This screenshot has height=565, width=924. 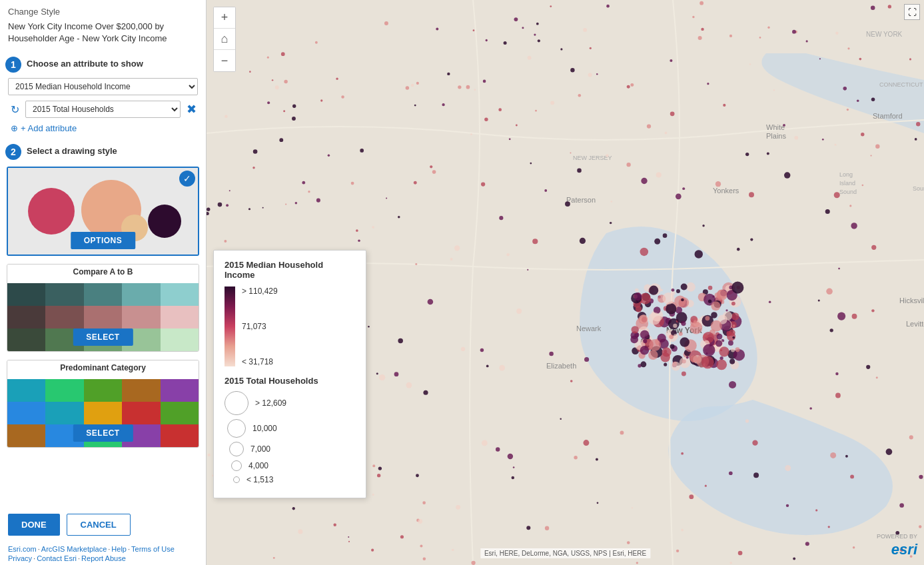 What do you see at coordinates (15, 128) in the screenshot?
I see `add-attribute-plus: ⊕` at bounding box center [15, 128].